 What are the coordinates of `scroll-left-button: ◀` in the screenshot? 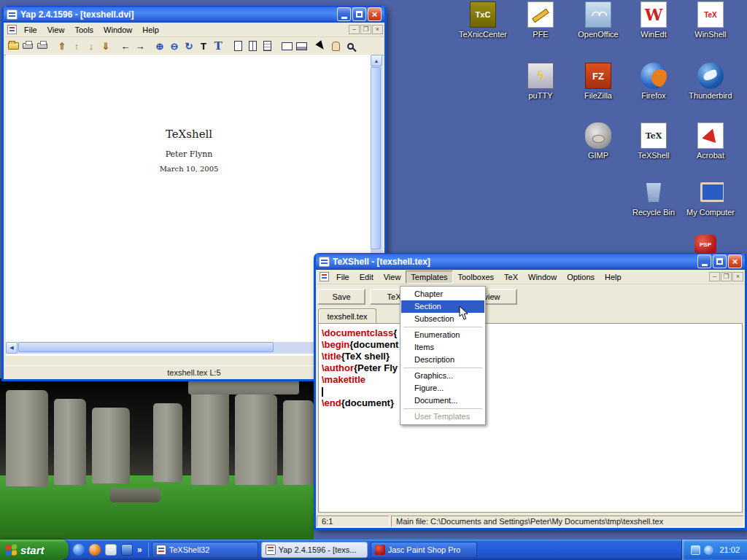 It's located at (12, 348).